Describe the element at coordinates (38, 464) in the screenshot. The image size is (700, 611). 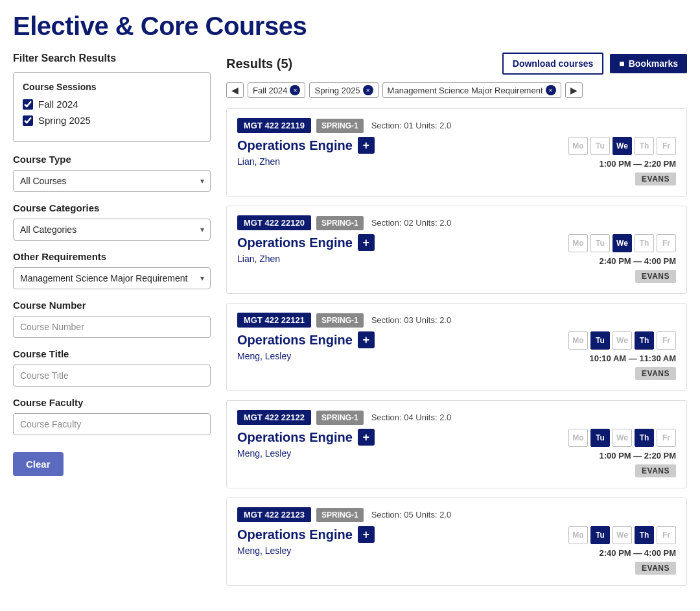
I see `clear-button: Clear` at that location.